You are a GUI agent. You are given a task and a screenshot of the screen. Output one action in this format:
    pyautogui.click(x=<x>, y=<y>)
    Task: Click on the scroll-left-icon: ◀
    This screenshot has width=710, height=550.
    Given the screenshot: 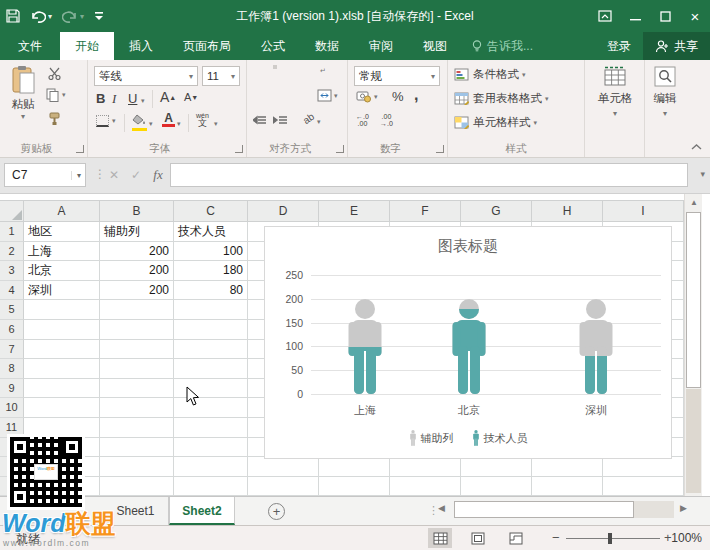 What is the action you would take?
    pyautogui.click(x=442, y=508)
    